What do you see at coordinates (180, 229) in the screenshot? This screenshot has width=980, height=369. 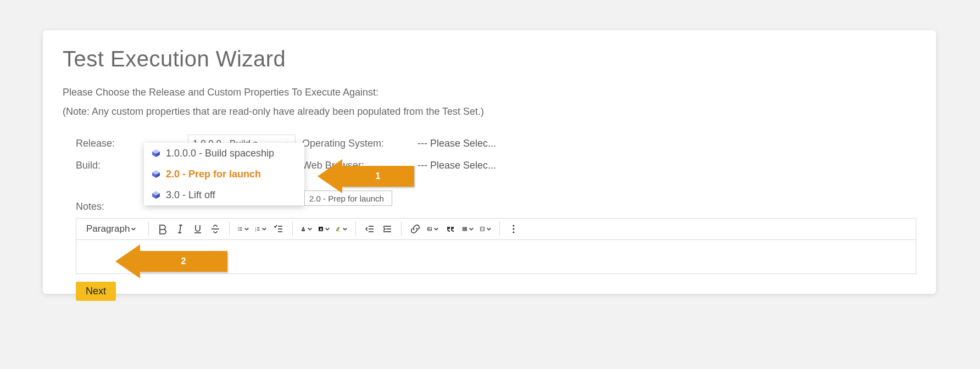 I see `italic-button` at bounding box center [180, 229].